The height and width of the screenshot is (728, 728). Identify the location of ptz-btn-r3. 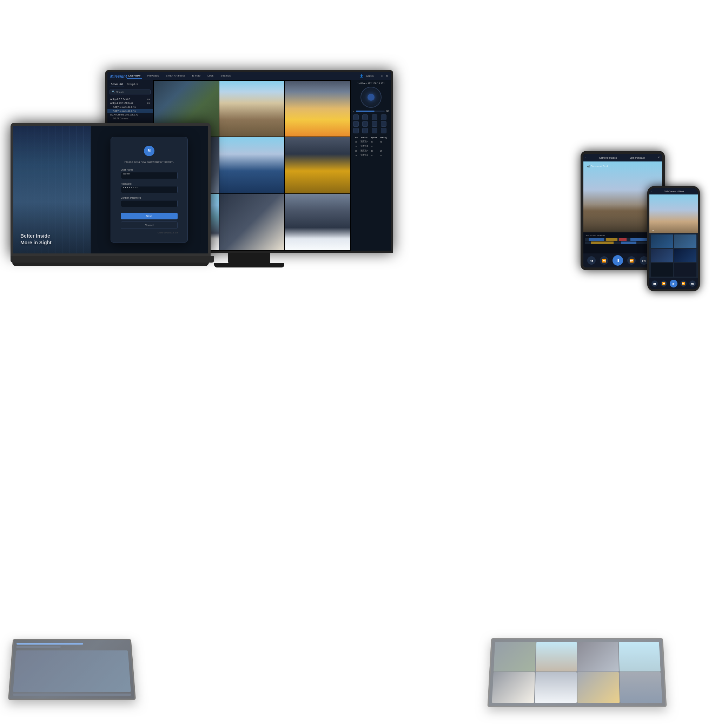
(384, 130).